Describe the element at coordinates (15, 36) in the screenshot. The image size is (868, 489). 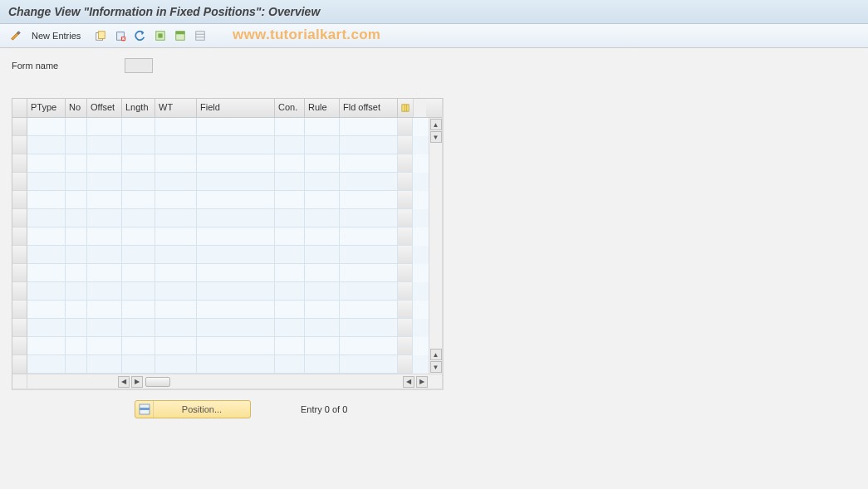
I see `other-view-button` at that location.